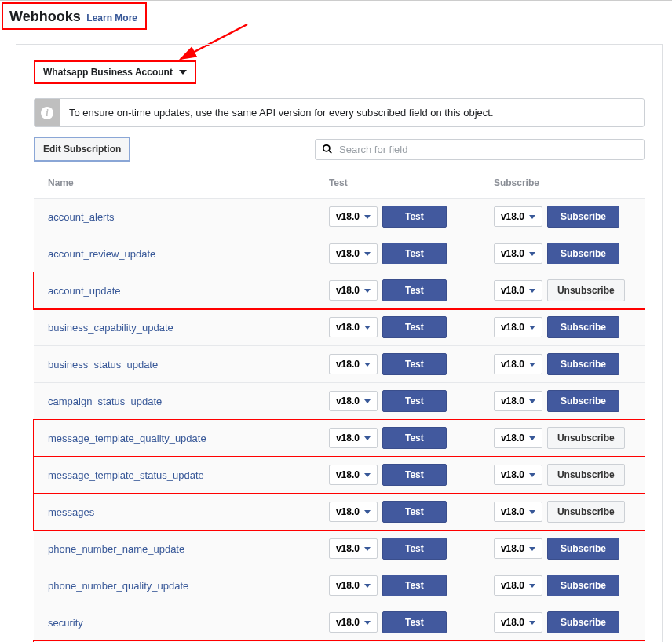  I want to click on field-name: messages, so click(71, 512).